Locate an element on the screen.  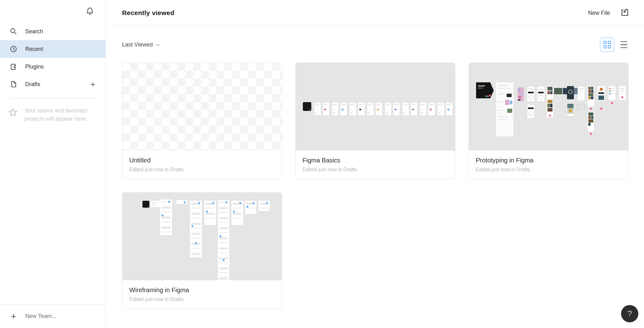
file-info: Wireframing in Figma Edited just now in … is located at coordinates (202, 291).